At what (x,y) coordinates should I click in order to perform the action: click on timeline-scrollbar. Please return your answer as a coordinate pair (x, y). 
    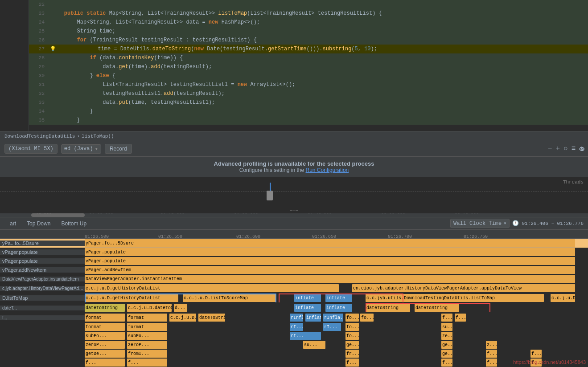
    Looking at the image, I should click on (294, 215).